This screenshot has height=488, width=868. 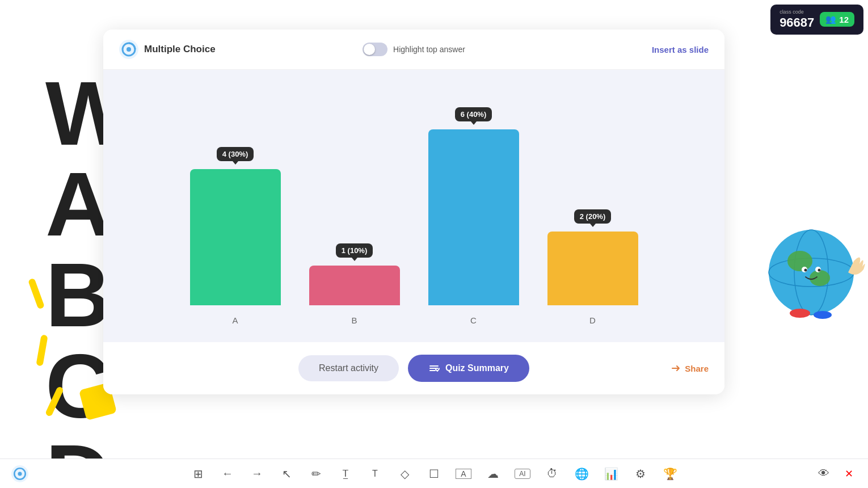 I want to click on toolbar-right: 👁 ✕, so click(x=836, y=473).